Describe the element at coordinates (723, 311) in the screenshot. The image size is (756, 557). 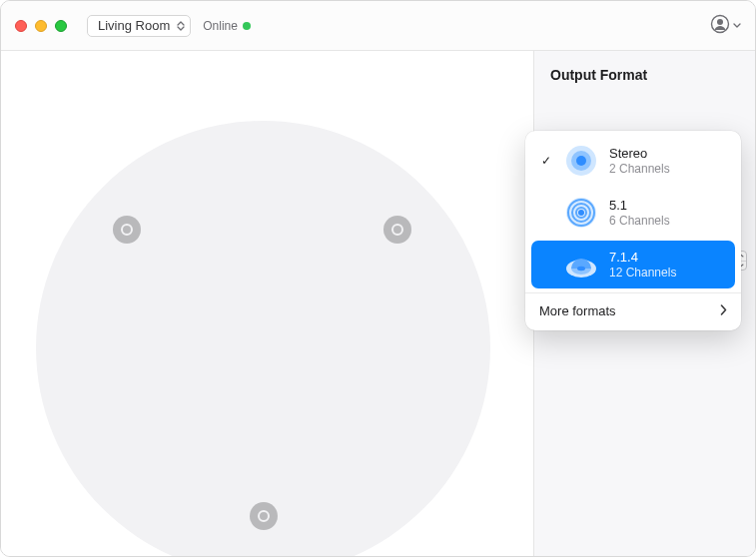
I see `chevron-right-icon` at that location.